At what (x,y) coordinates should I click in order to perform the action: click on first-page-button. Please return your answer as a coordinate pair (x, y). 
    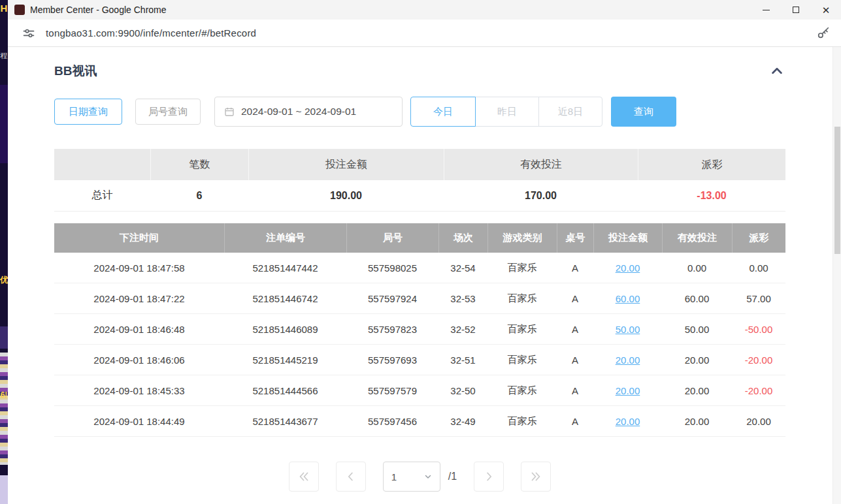
    Looking at the image, I should click on (304, 477).